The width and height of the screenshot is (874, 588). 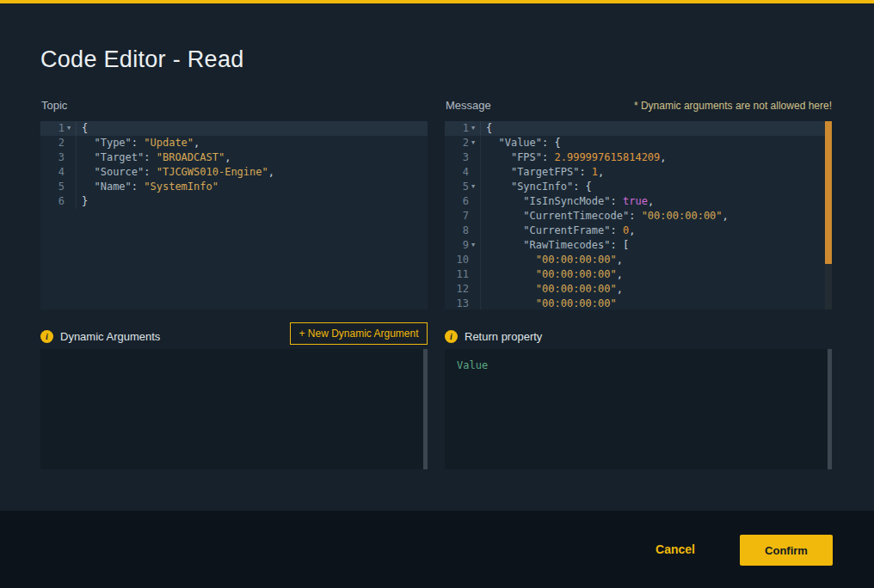 I want to click on confirm-button: Confirm, so click(x=786, y=550).